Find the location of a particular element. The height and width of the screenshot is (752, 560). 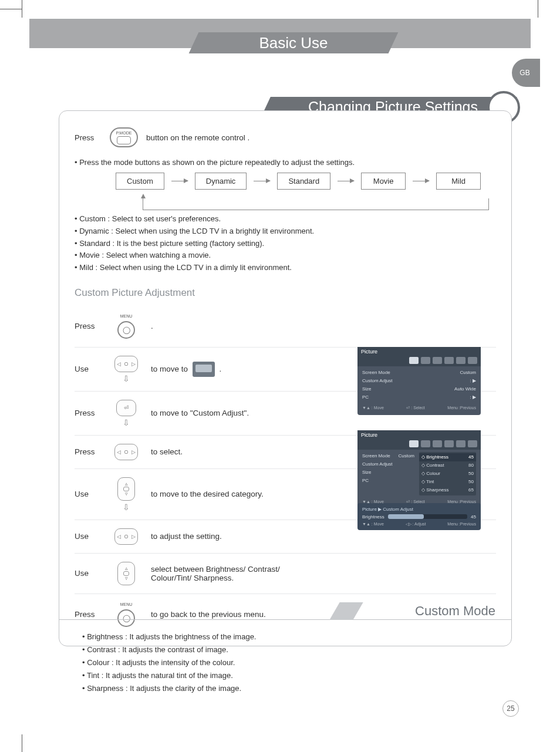

osd-foot: ◁▷ : Adjust is located at coordinates (416, 524).